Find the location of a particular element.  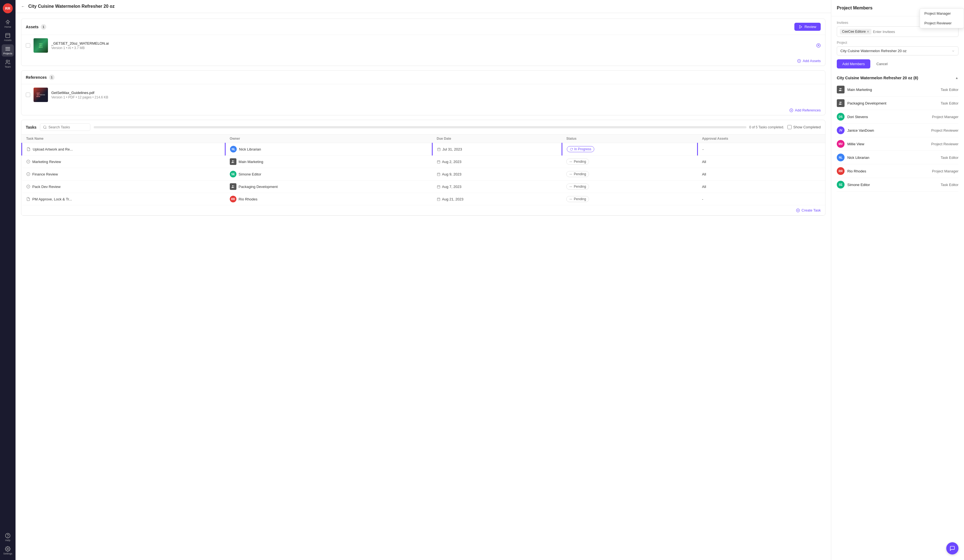

cancel-button: Cancel is located at coordinates (882, 64).